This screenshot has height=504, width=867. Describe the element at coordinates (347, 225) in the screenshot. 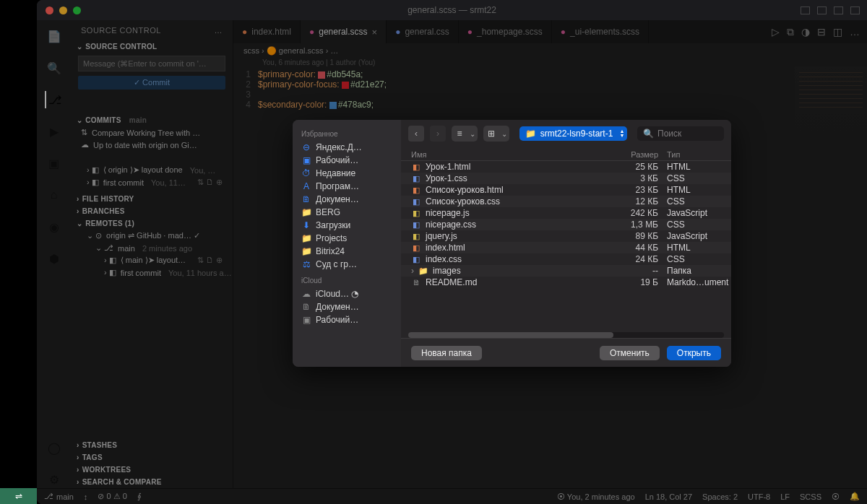

I see `sidebar-item: ⬇Загрузки` at that location.